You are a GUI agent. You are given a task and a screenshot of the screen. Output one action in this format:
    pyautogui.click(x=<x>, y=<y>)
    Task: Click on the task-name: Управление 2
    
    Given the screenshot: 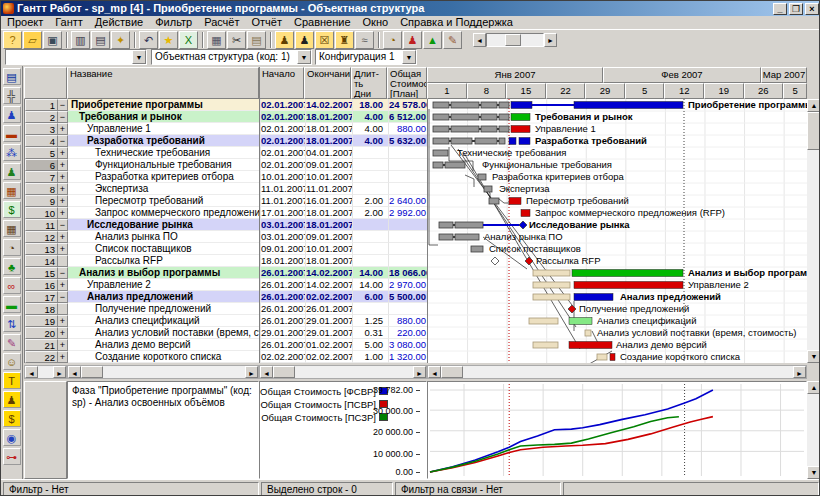 What is the action you would take?
    pyautogui.click(x=164, y=285)
    